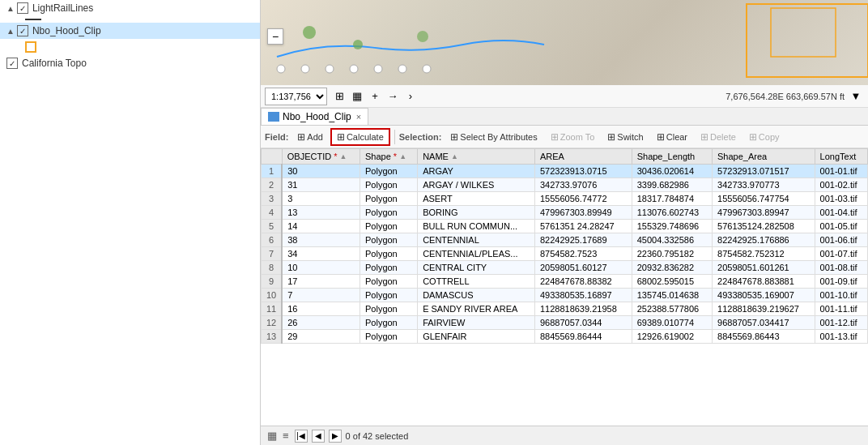 The height and width of the screenshot is (445, 868). Describe the element at coordinates (321, 323) in the screenshot. I see `cell-objectid: 26` at that location.